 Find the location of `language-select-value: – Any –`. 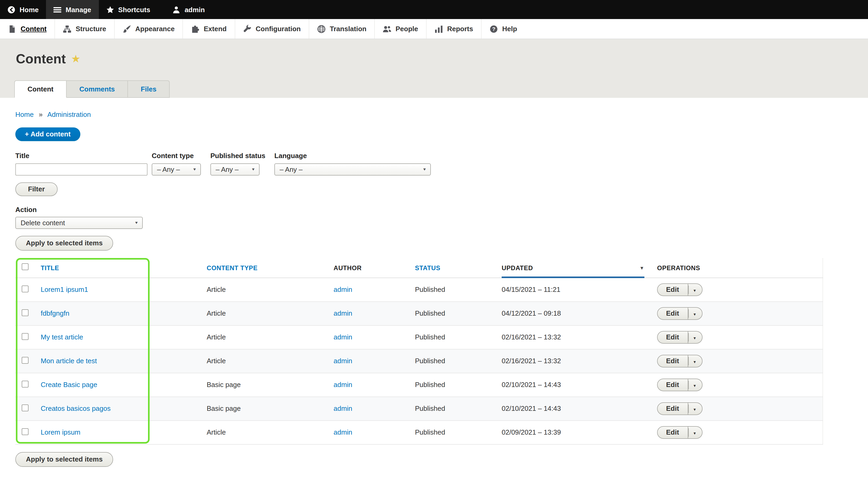

language-select-value: – Any – is located at coordinates (291, 170).